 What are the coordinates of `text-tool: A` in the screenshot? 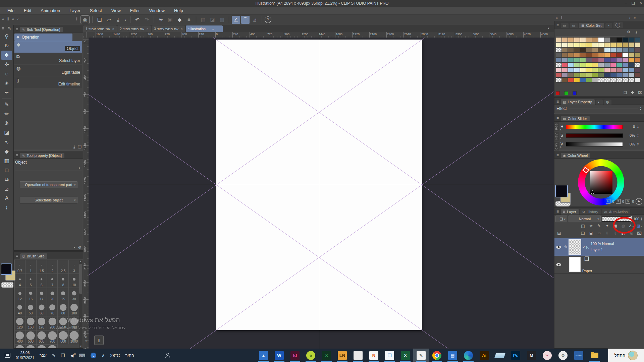 It's located at (7, 198).